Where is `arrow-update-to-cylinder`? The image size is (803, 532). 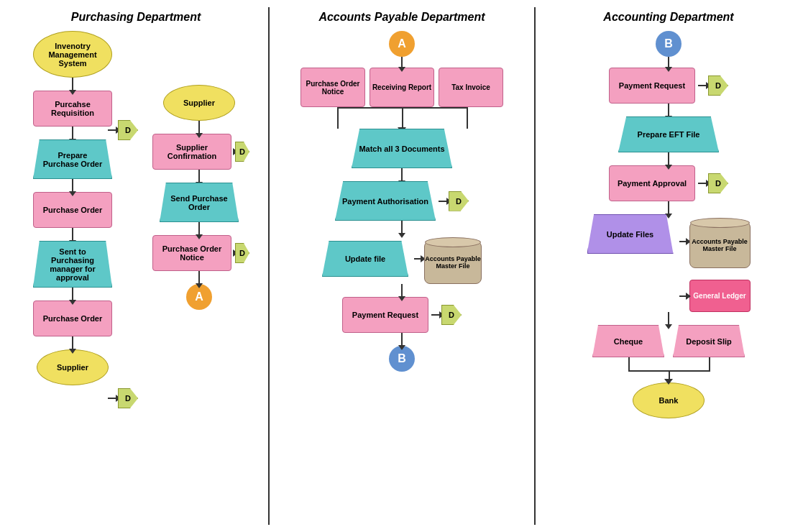
arrow-update-to-cylinder is located at coordinates (418, 259).